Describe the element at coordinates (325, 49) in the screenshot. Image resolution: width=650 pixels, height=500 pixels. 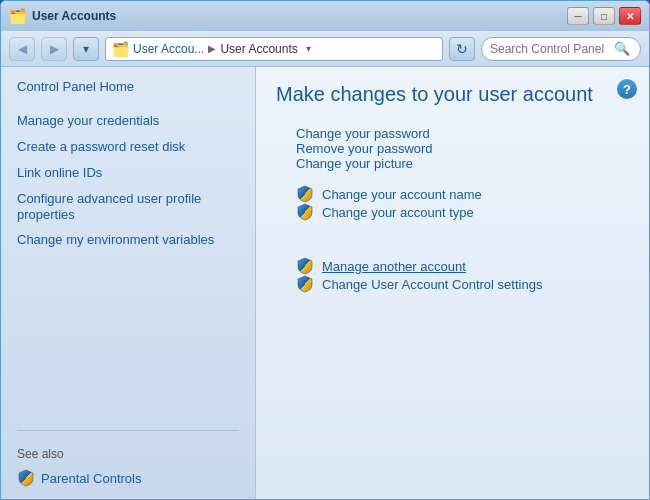
I see `address-bar: ◀ ▶ ▾ 🗂️ User Accou... ▶ User Accounts ▾…` at that location.